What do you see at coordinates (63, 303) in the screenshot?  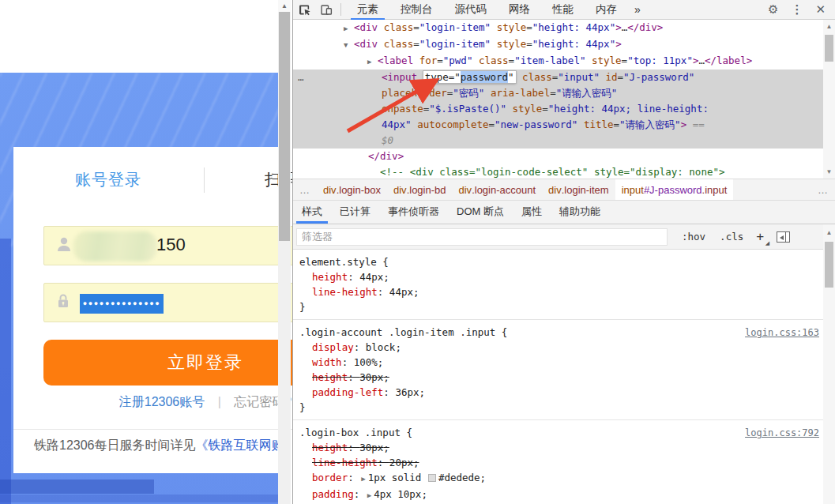 I see `lock-icon` at bounding box center [63, 303].